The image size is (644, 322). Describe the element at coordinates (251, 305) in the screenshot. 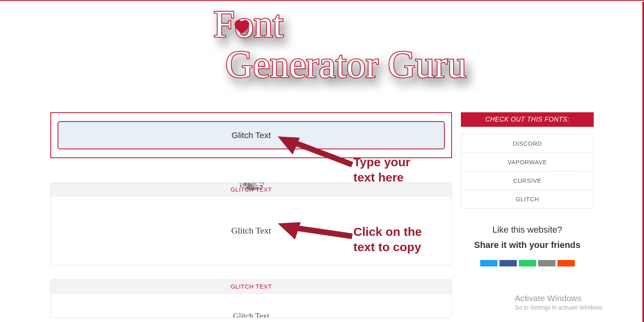

I see `result-body: Glitch Text` at that location.